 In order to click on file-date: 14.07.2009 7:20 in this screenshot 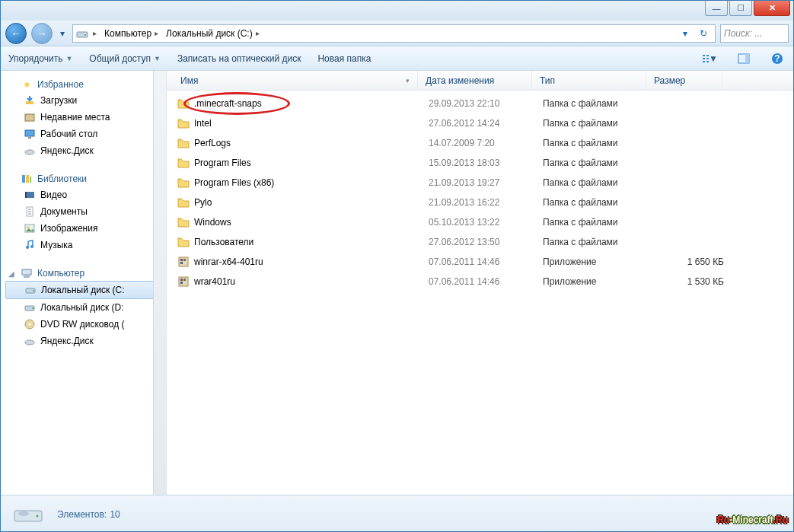, I will do `click(486, 143)`.